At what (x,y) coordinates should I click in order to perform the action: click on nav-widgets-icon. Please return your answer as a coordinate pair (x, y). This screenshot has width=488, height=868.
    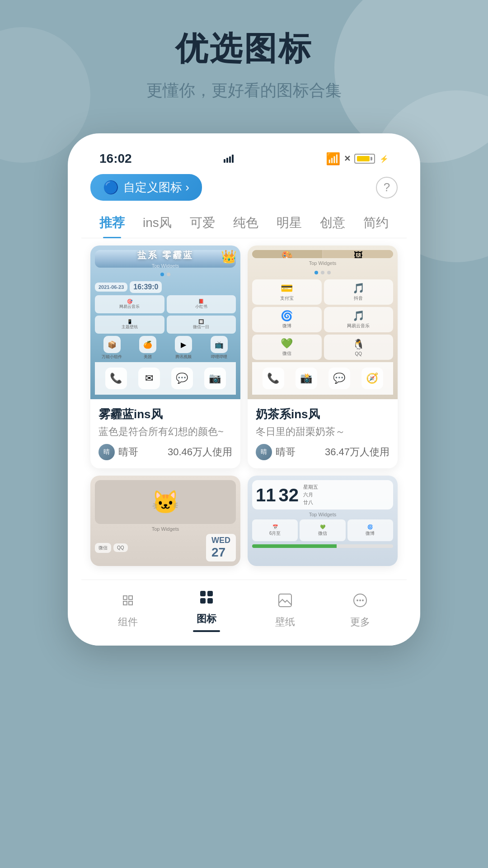
    Looking at the image, I should click on (128, 602).